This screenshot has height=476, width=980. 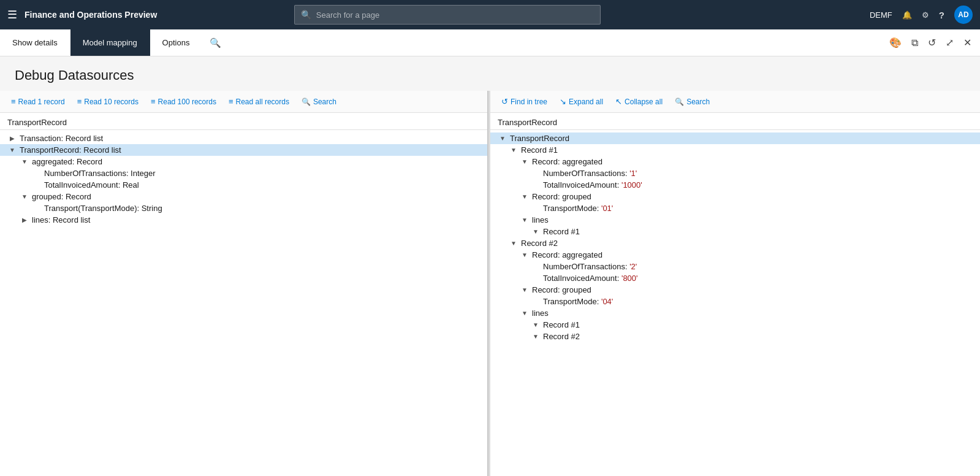 I want to click on read-all-button: ≡ Read all records, so click(x=259, y=102).